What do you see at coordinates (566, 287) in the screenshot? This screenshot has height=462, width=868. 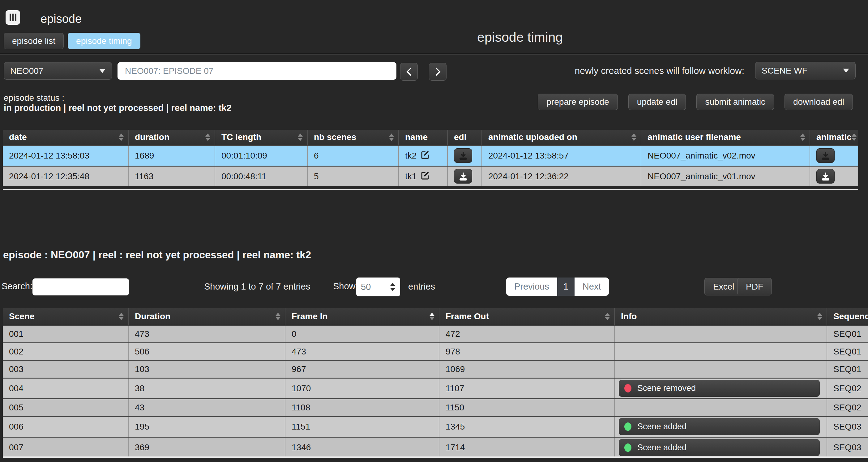 I see `page-number-button: 1` at bounding box center [566, 287].